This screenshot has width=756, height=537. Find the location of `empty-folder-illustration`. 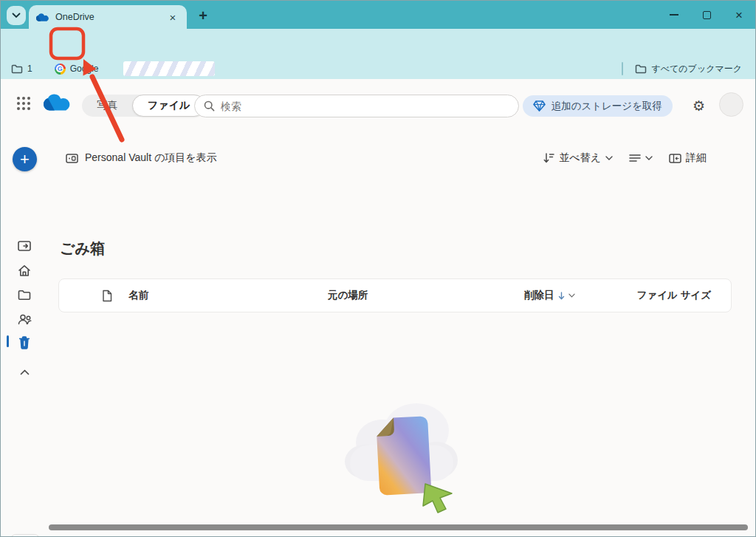

empty-folder-illustration is located at coordinates (402, 458).